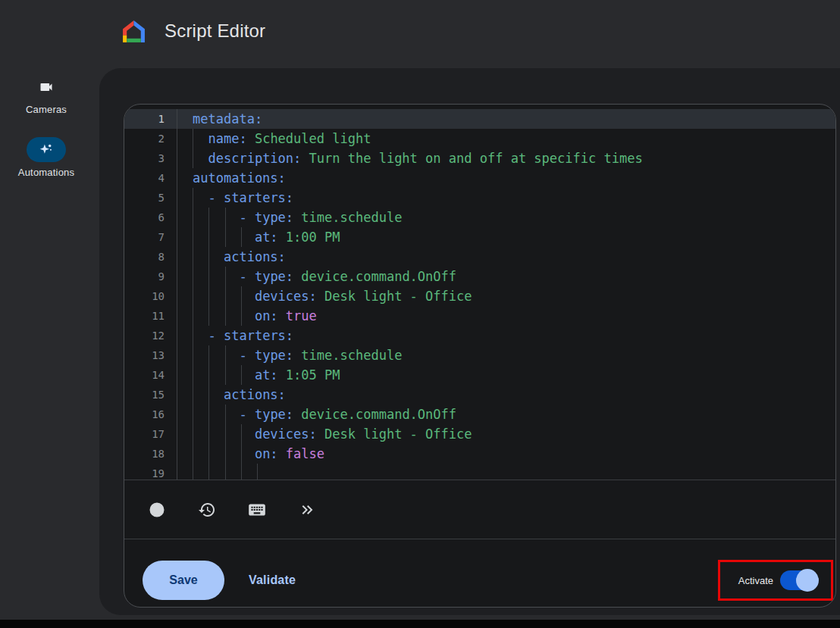  I want to click on code-line: 12 - starters:, so click(480, 336).